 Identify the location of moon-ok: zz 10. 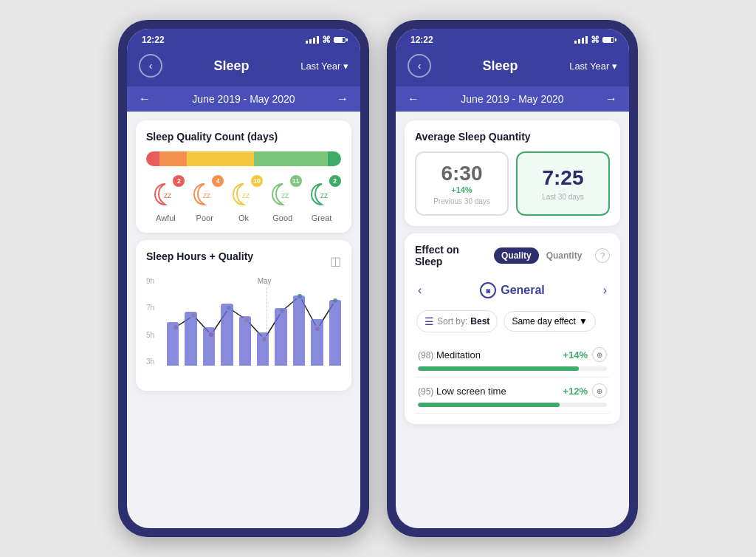
(244, 194).